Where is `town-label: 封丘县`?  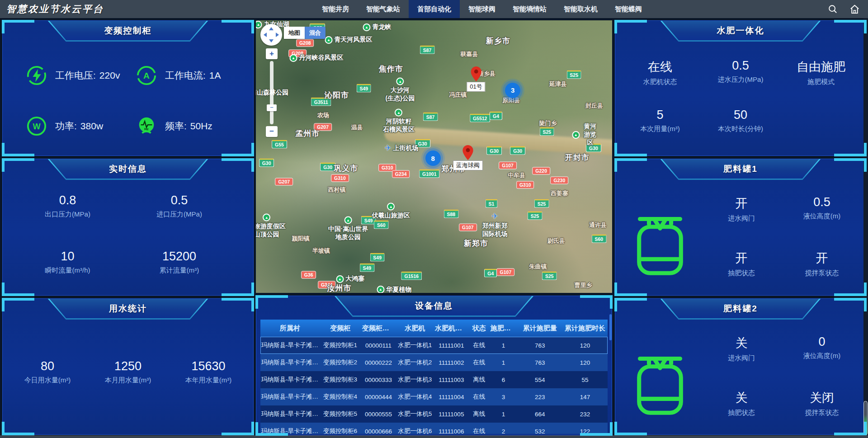
town-label: 封丘县 is located at coordinates (594, 106).